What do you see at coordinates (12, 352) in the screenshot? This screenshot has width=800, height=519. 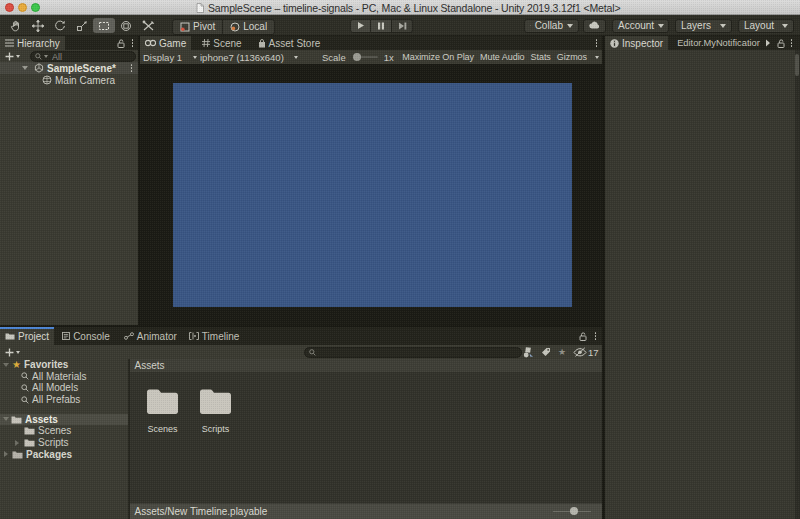 I see `create-asset-button` at bounding box center [12, 352].